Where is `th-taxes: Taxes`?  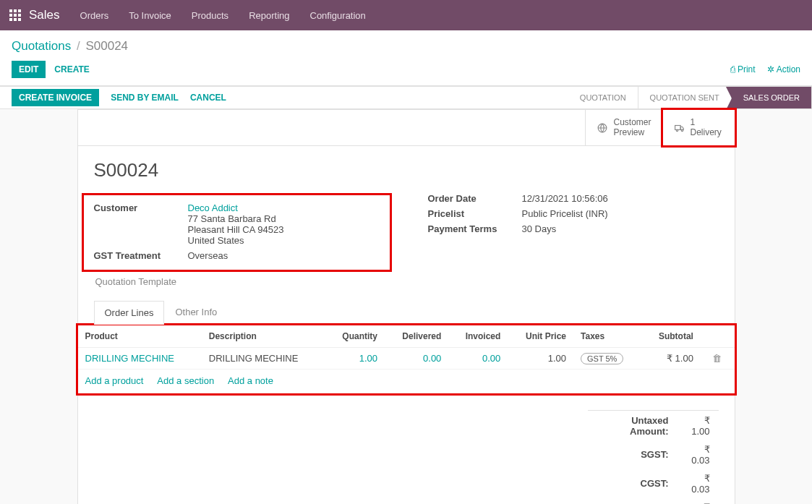 th-taxes: Taxes is located at coordinates (607, 337).